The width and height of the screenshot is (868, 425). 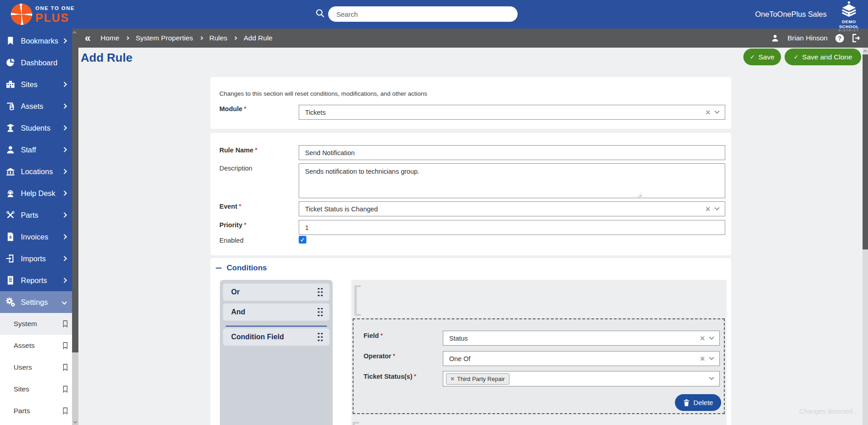 I want to click on remove-tag-icon, so click(x=452, y=379).